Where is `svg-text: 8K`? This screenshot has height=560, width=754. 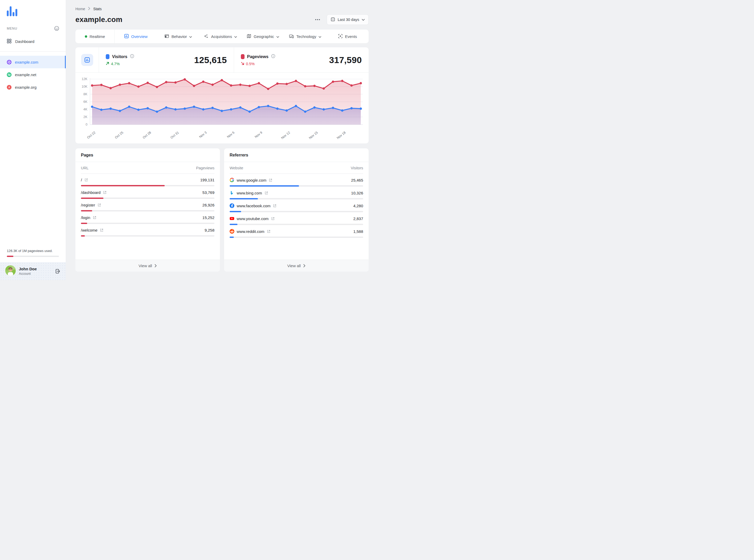
svg-text: 8K is located at coordinates (85, 94).